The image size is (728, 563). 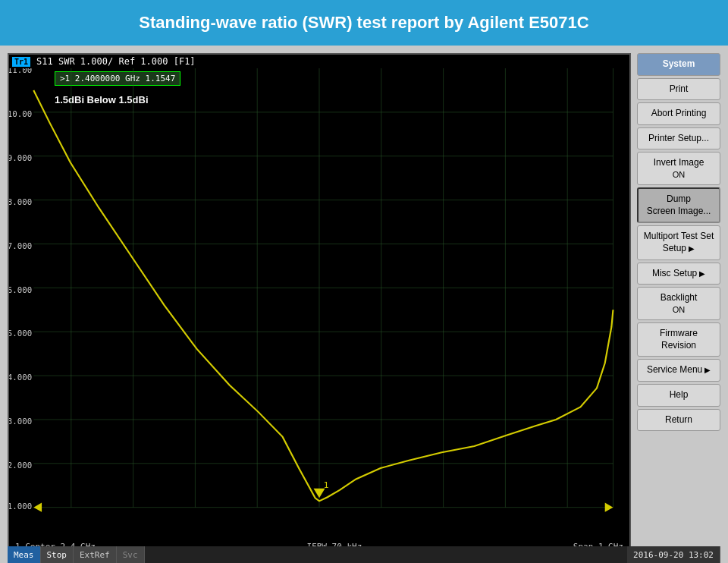 What do you see at coordinates (20, 246) in the screenshot?
I see `svg-text: 7.000` at bounding box center [20, 246].